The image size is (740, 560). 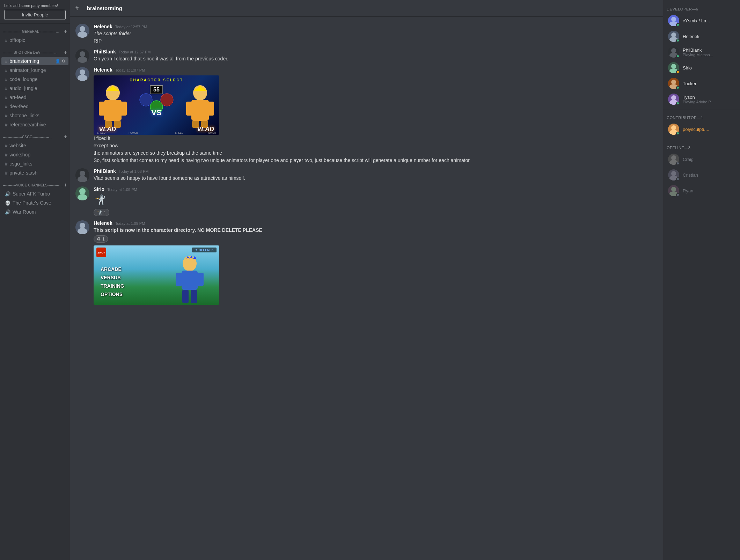 What do you see at coordinates (35, 40) in the screenshot?
I see `channel-offtopic: # offtopic` at bounding box center [35, 40].